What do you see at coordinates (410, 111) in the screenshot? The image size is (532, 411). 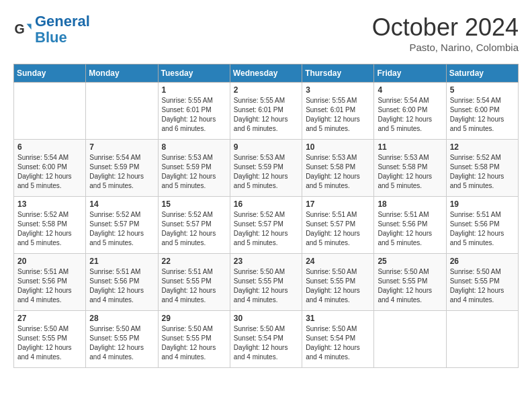 I see `calendar-day-4: 4Sunrise: 5:54 AM Sunset: 6:00 PM Daylig…` at bounding box center [410, 111].